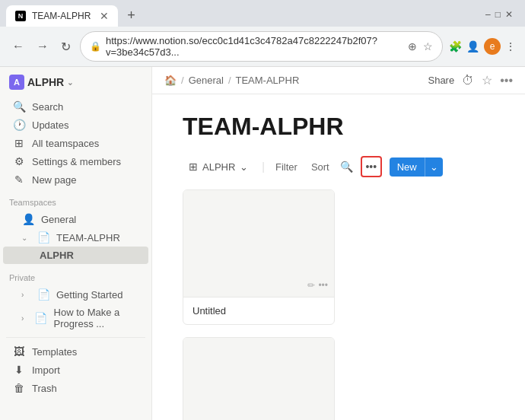 Image resolution: width=525 pixels, height=420 pixels. Describe the element at coordinates (76, 107) in the screenshot. I see `sidebar-item-search: 🔍 Search` at that location.